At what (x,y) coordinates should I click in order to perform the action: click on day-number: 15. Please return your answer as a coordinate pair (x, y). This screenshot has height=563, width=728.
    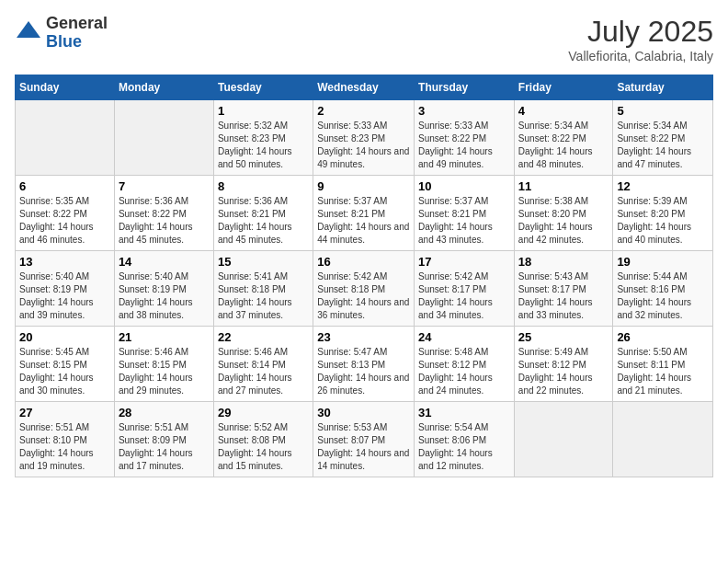
    Looking at the image, I should click on (263, 261).